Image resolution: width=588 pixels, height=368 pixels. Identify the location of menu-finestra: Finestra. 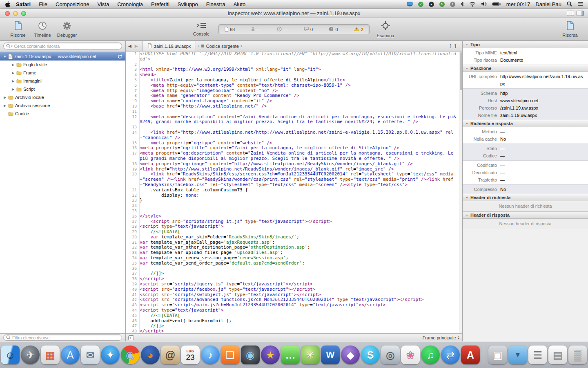
(216, 4).